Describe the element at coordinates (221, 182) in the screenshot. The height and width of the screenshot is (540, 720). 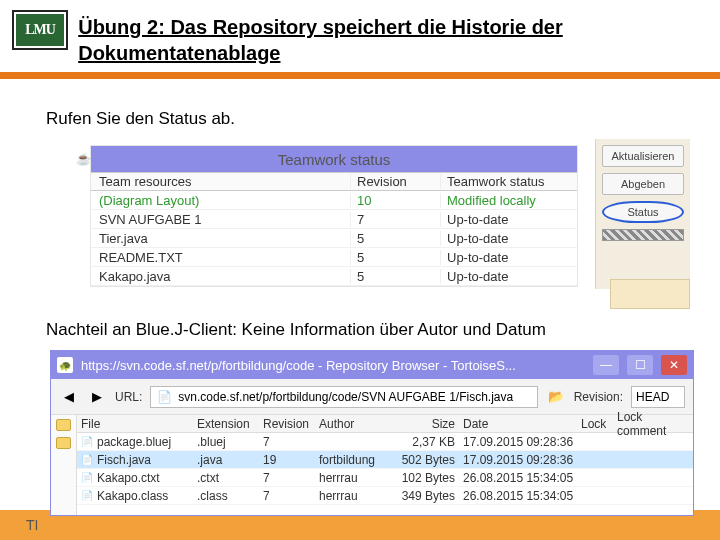
I see `col-resources: Team resources` at that location.